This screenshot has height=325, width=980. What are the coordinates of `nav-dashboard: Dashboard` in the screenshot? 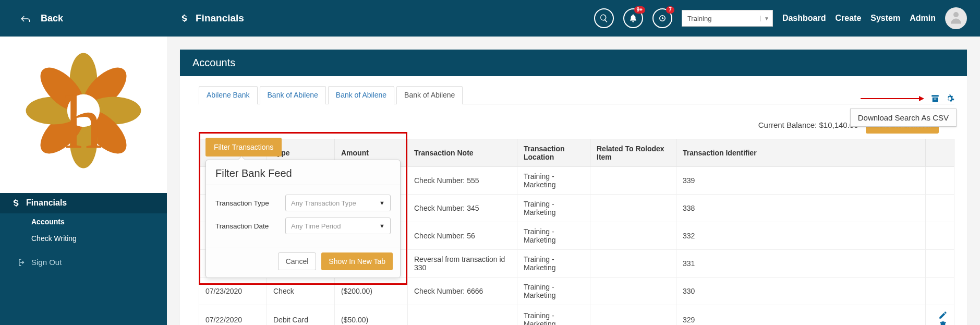 It's located at (804, 18).